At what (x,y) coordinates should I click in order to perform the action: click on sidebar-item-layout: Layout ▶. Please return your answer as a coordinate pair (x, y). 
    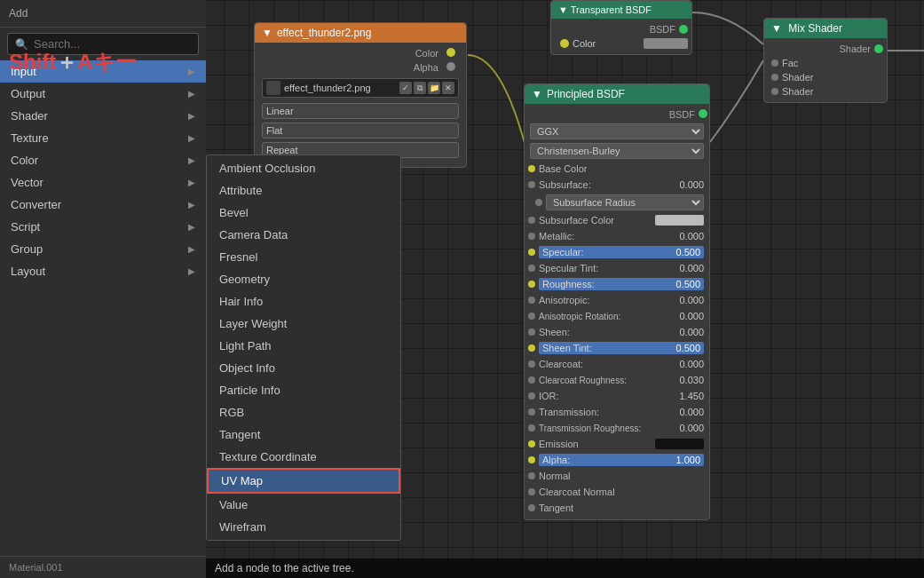
    Looking at the image, I should click on (103, 272).